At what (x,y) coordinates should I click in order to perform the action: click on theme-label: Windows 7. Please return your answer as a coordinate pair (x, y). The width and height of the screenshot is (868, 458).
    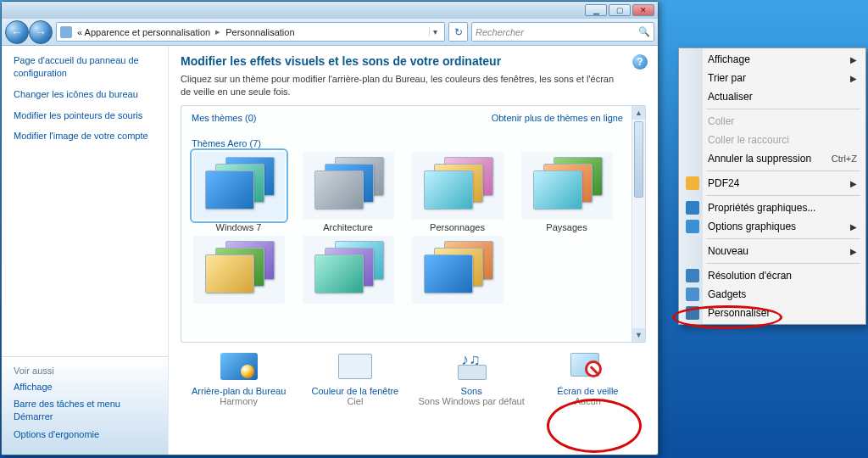
    Looking at the image, I should click on (239, 227).